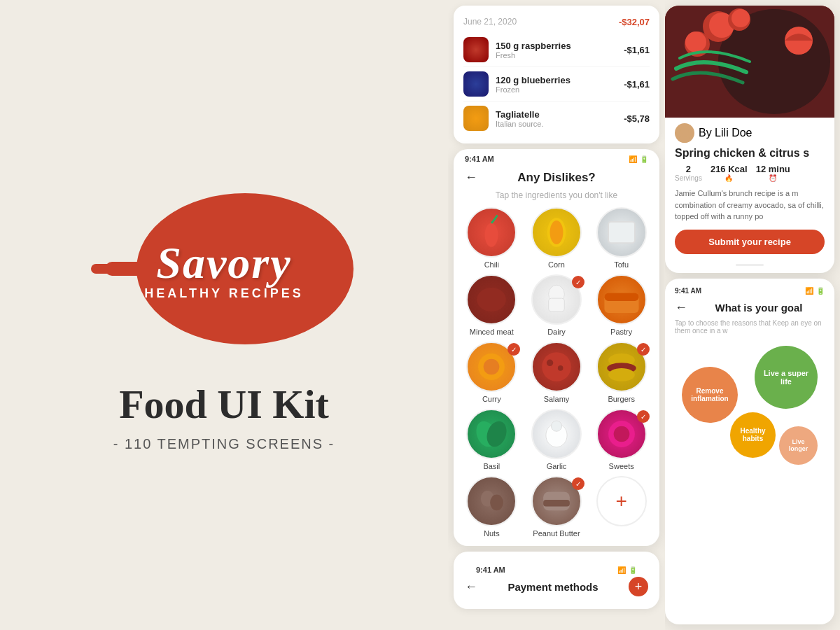 The width and height of the screenshot is (840, 630). What do you see at coordinates (750, 242) in the screenshot?
I see `submit-recipe-button: Submit your recipe` at bounding box center [750, 242].